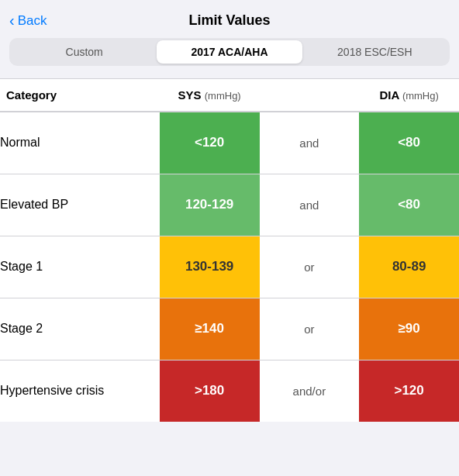  What do you see at coordinates (310, 143) in the screenshot?
I see `connector-normal: and` at bounding box center [310, 143].